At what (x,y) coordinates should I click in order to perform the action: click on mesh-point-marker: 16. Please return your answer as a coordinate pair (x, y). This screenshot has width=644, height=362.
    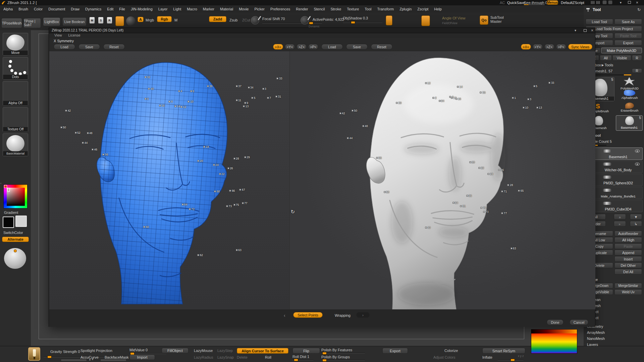
    Looking at the image, I should click on (456, 99).